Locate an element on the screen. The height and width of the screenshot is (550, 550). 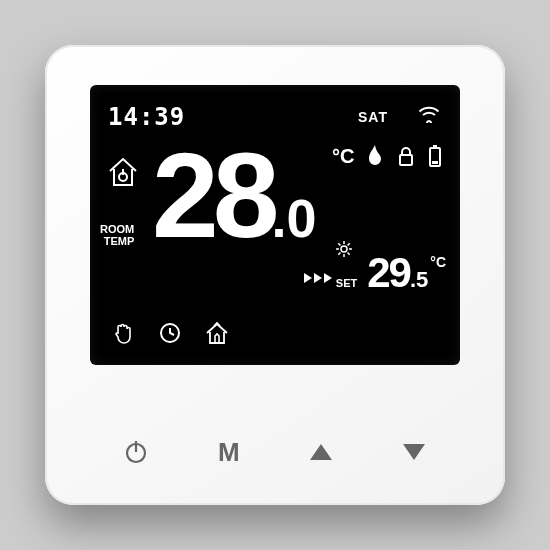
room-label-line1: ROOM is located at coordinates (117, 229).